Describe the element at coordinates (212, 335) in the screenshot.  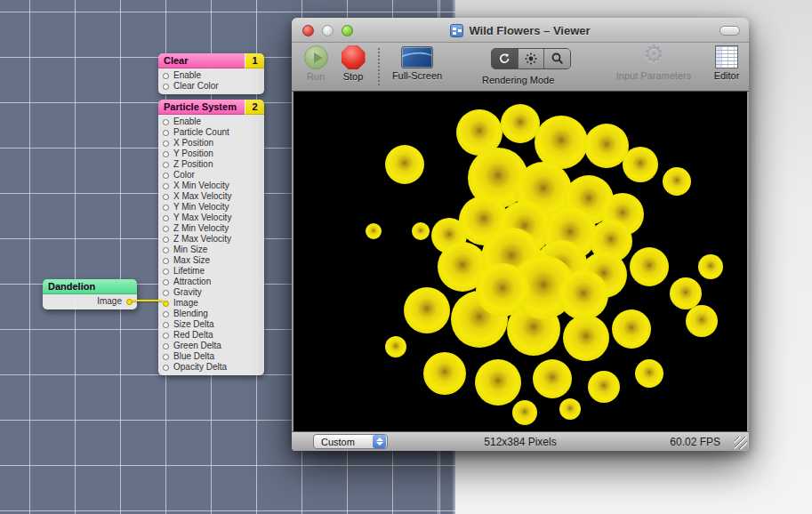
I see `port-red-delta: Red Delta` at that location.